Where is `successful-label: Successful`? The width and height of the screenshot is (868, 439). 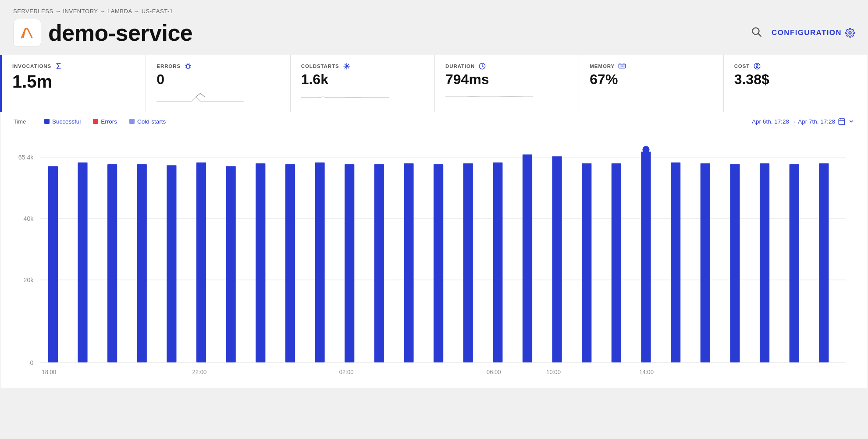 successful-label: Successful is located at coordinates (67, 122).